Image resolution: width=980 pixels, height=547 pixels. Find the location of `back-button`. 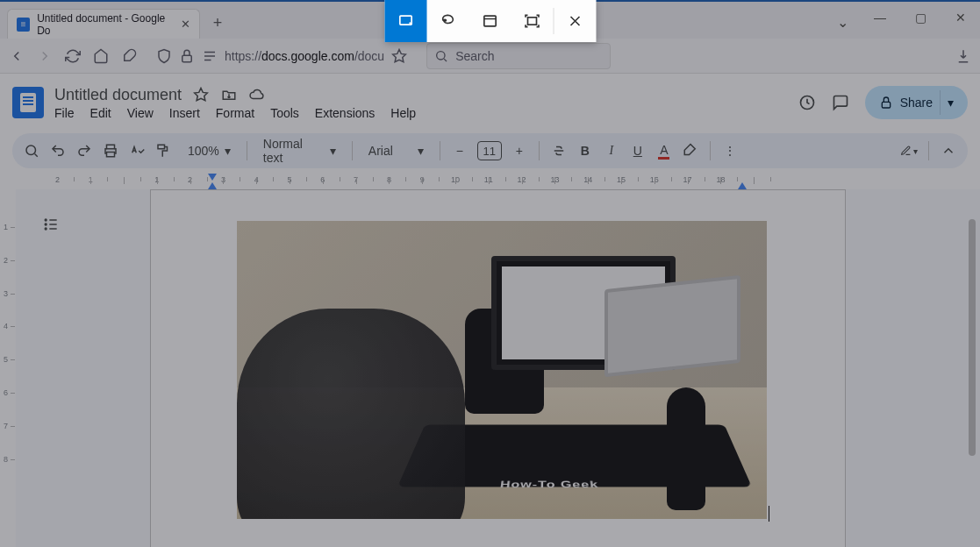

back-button is located at coordinates (17, 56).